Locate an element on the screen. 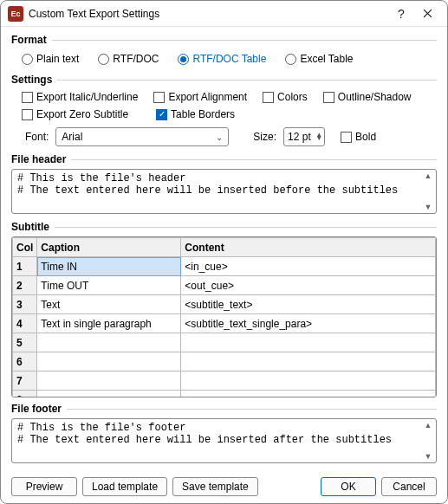 This screenshot has width=448, height=504. table-row: 4Text in single paragraph<subtitle_text_… is located at coordinates (224, 324).